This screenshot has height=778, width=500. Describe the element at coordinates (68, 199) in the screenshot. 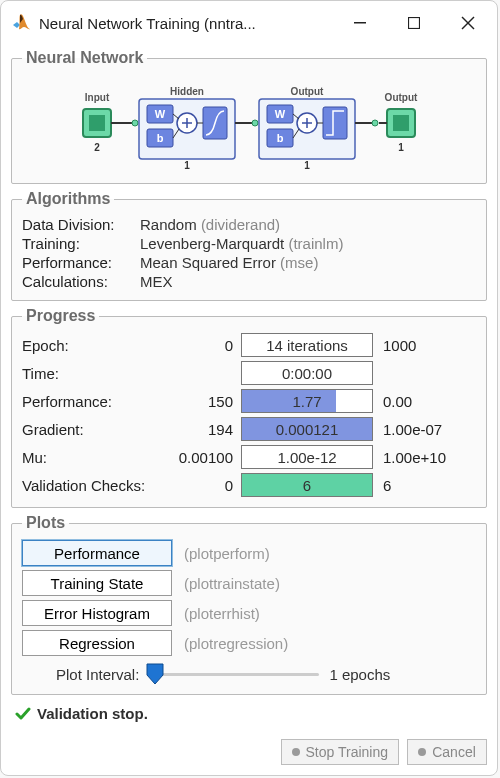

I see `algorithms-legend: Algorithms` at that location.